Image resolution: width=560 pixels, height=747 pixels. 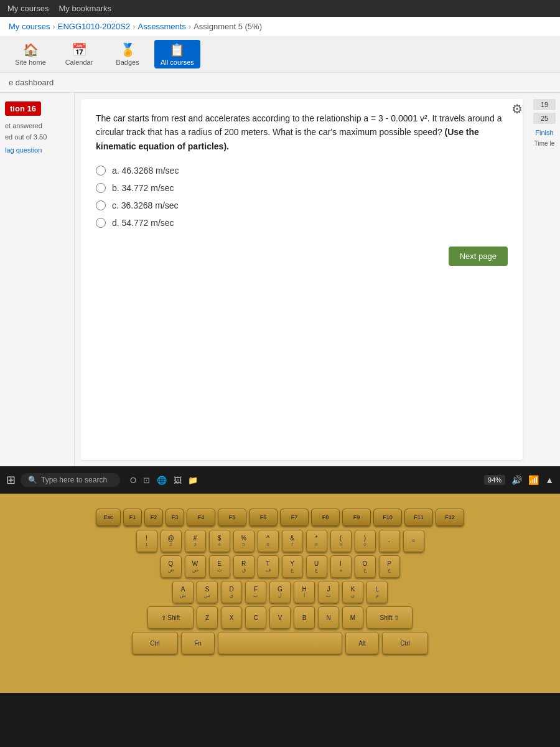 I want to click on key-o: Oخ, so click(x=365, y=566).